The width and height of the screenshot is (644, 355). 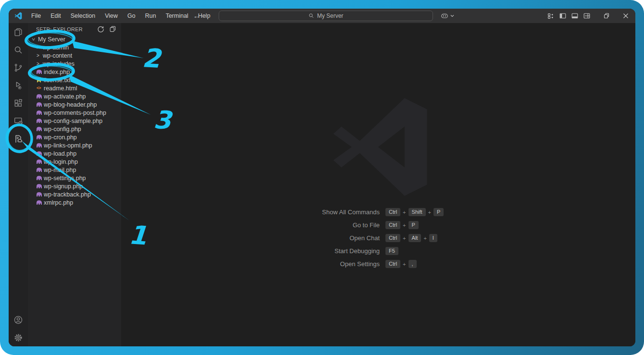 What do you see at coordinates (253, 264) in the screenshot?
I see `shortcut-label: Open Settings` at bounding box center [253, 264].